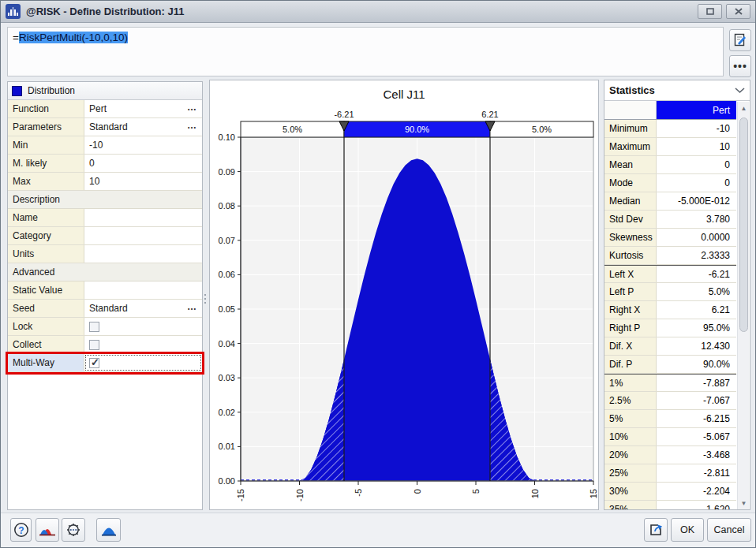 This screenshot has width=756, height=548. I want to click on statistic-label: 5%, so click(631, 419).